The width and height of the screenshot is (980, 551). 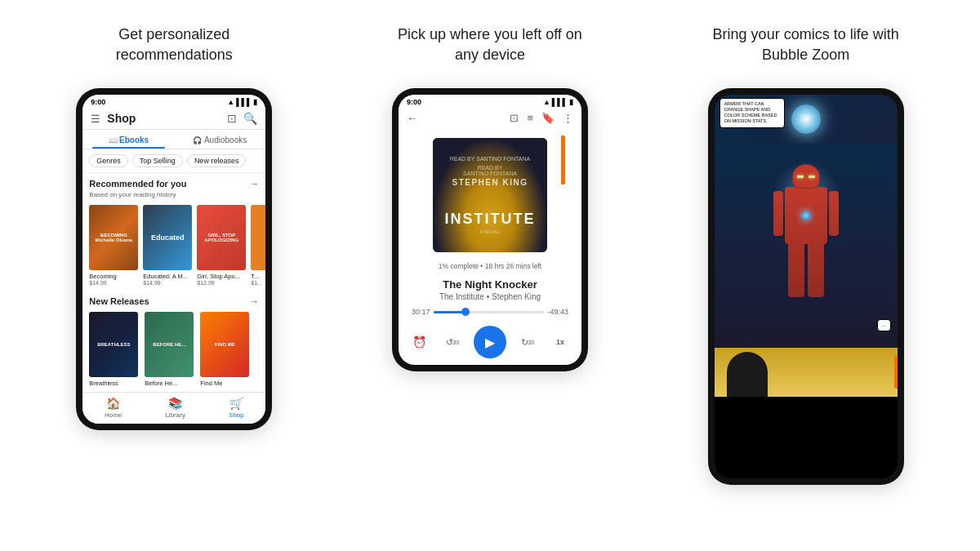 What do you see at coordinates (490, 230) in the screenshot?
I see `phone2-screen: 9:00 ▲ ▌▌▌ ▮ ← ⊡ ≡ 🔖 ⋮` at bounding box center [490, 230].